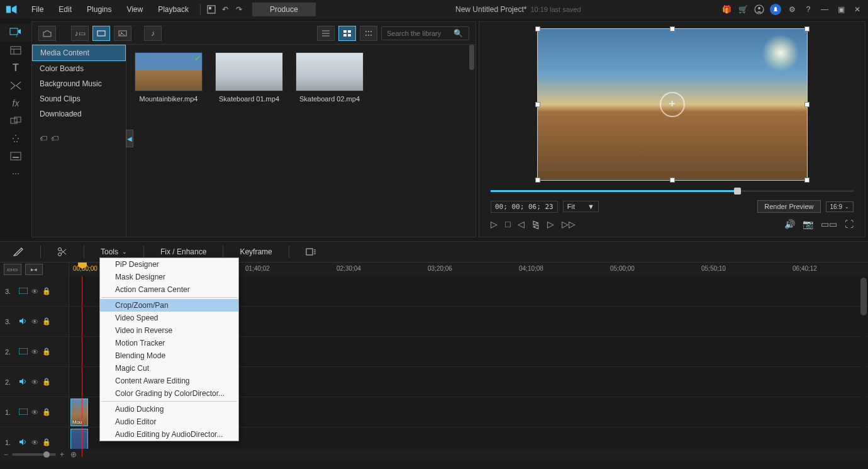 The image size is (868, 469). I want to click on tag-remove-icon: 🏷, so click(55, 138).